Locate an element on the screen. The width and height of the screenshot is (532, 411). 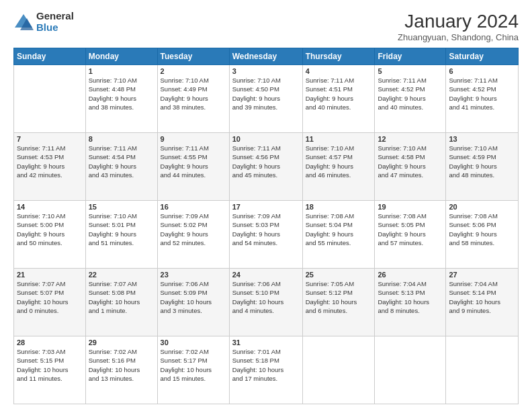
title-block: January 2024 Zhuangyuan, Shandong, China is located at coordinates (458, 27).